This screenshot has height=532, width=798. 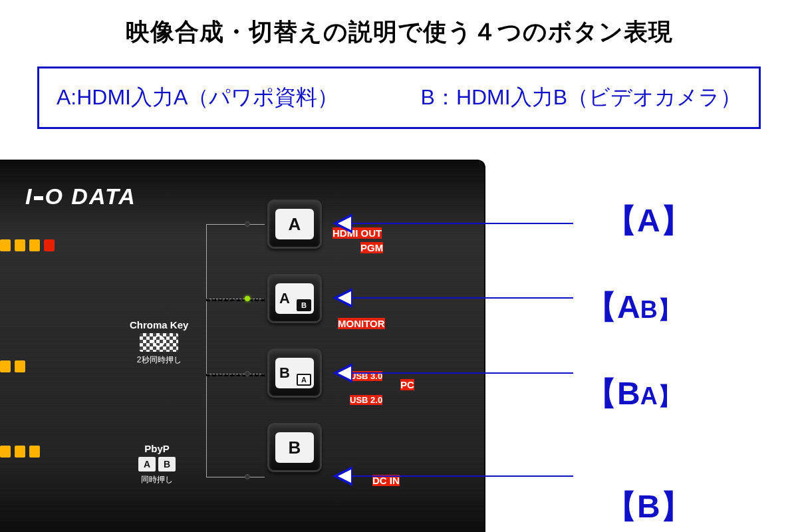 What do you see at coordinates (581, 98) in the screenshot?
I see `legend-b: B：HDMI入力B（ビデオカメラ）` at bounding box center [581, 98].